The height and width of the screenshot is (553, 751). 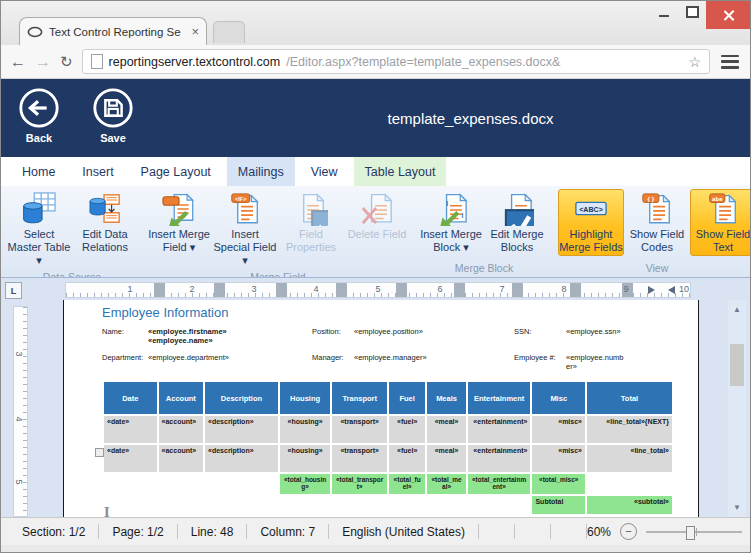 I want to click on vertical-ruler: 3 4 5, so click(x=20, y=412).